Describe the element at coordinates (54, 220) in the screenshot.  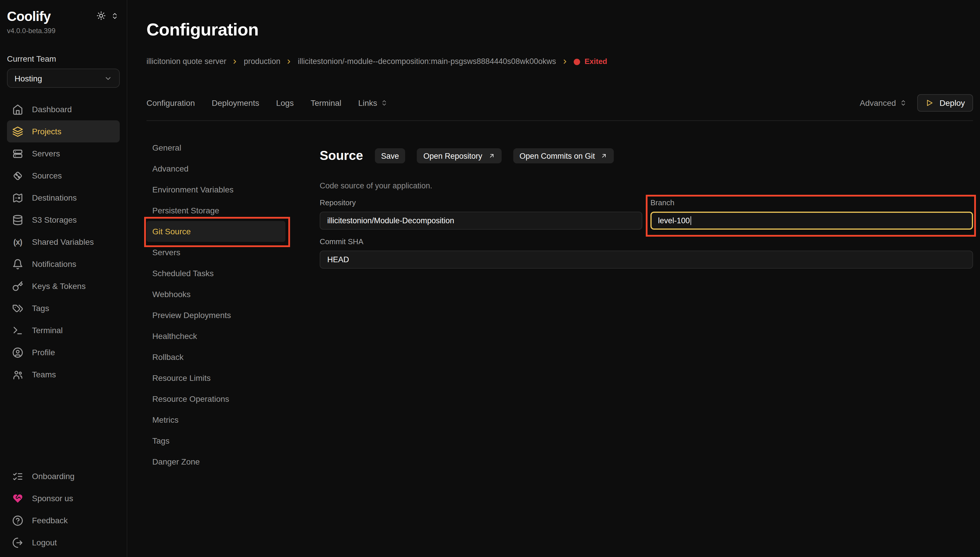
I see `sidebar-item-label: S3 Storages` at that location.